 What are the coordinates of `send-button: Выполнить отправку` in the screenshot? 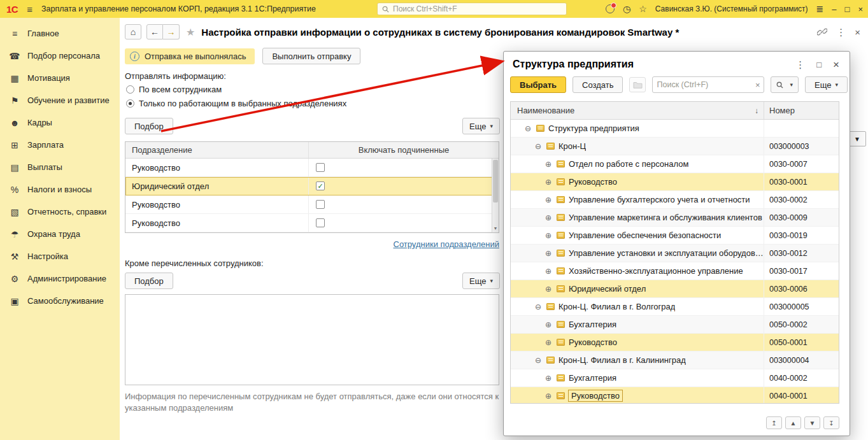 It's located at (311, 56).